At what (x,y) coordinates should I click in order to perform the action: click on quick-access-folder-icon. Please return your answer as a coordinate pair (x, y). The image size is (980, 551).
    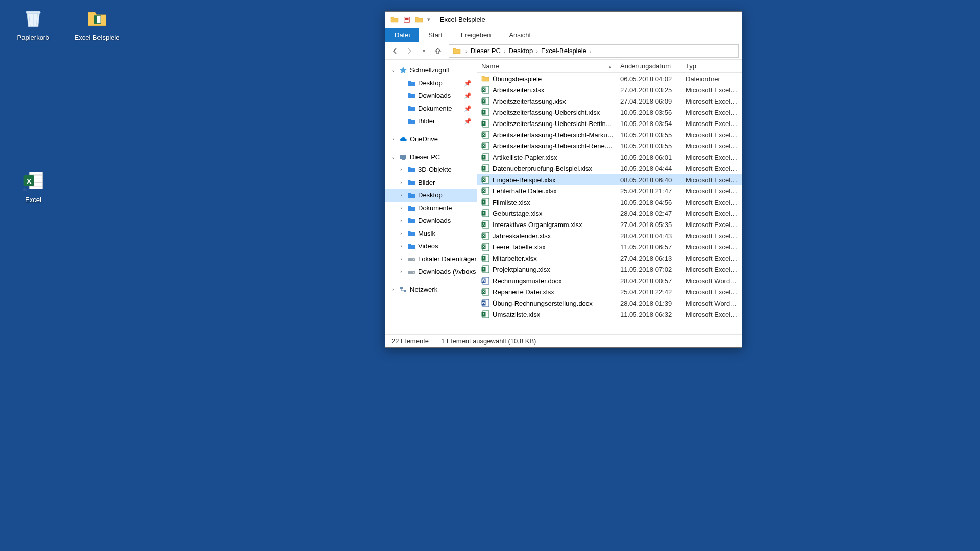
    Looking at the image, I should click on (419, 20).